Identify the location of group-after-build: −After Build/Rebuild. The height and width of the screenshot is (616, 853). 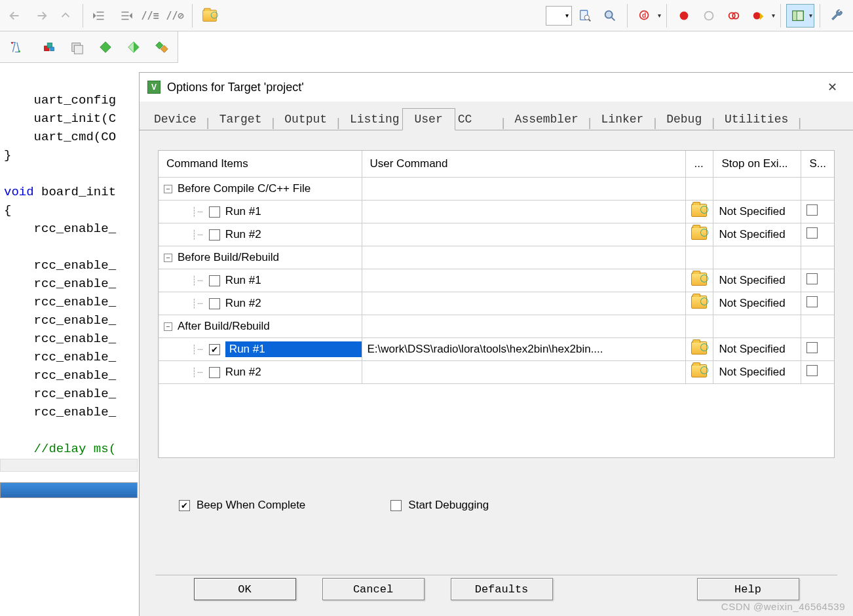
(497, 326).